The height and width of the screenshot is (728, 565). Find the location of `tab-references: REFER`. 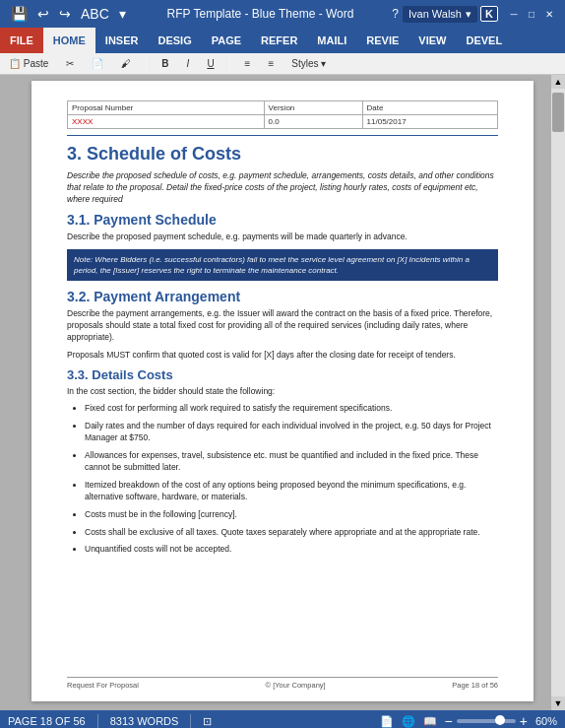

tab-references: REFER is located at coordinates (280, 40).